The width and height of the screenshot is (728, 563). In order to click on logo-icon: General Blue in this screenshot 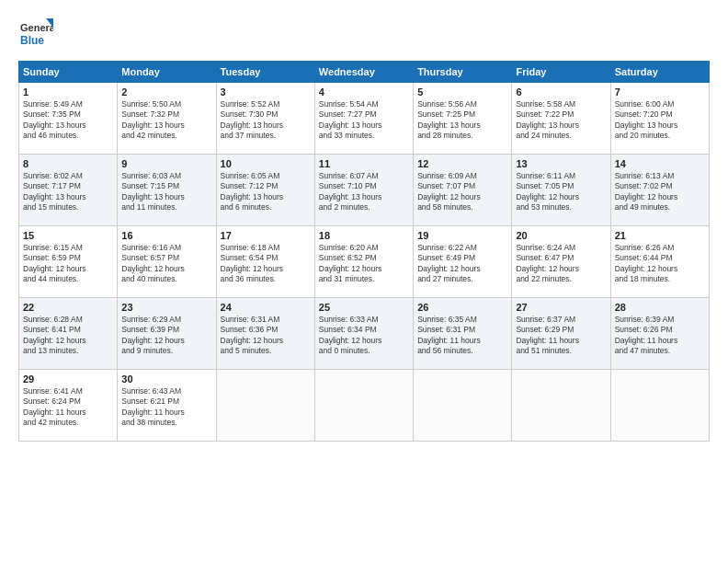, I will do `click(36, 34)`.